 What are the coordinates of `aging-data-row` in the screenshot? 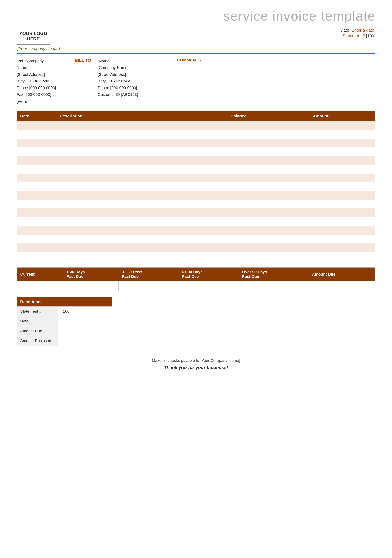 It's located at (196, 286).